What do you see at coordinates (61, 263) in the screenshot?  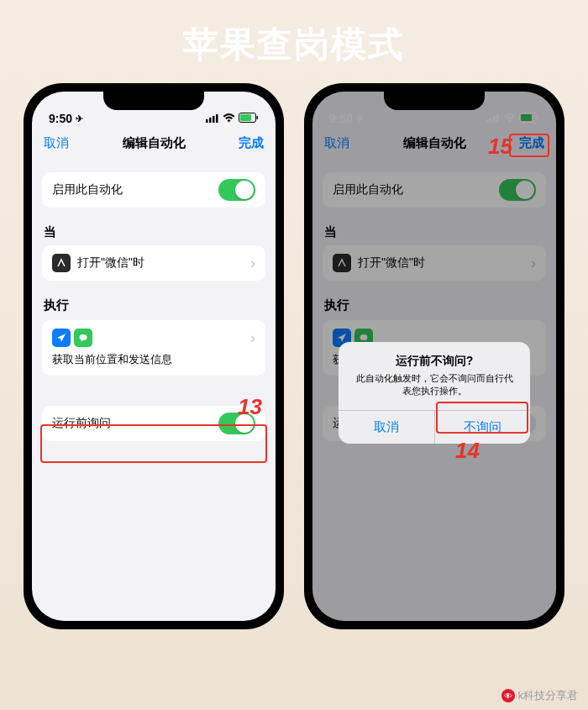 I see `app-icon` at bounding box center [61, 263].